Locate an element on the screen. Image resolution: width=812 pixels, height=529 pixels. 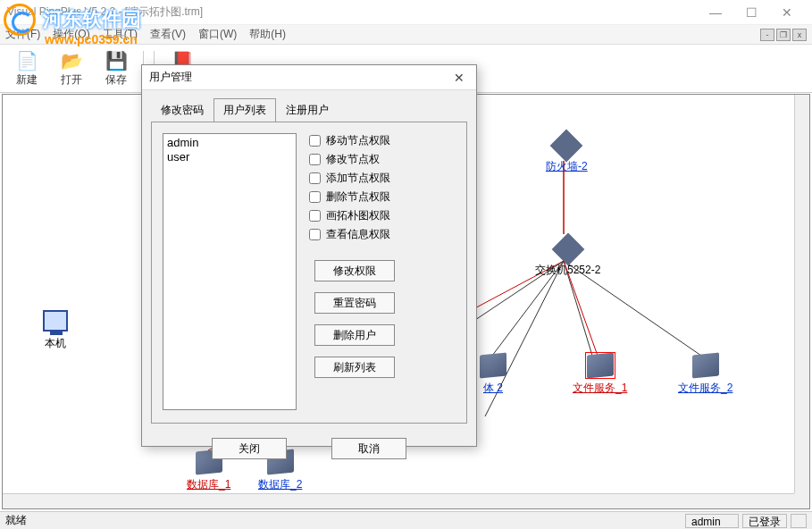
tab-register-user: 注册用户 is located at coordinates (307, 111).